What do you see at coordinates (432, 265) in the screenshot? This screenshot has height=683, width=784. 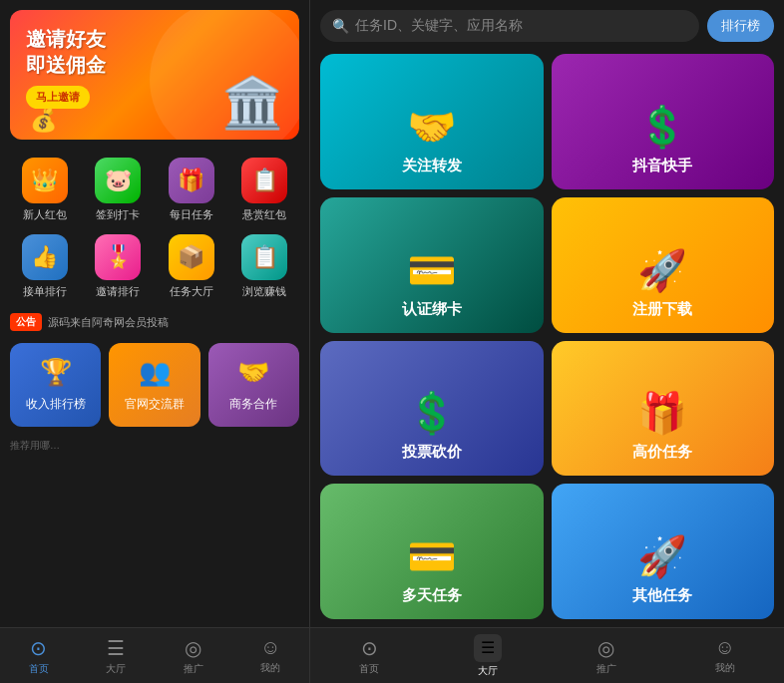 I see `cat-bind-card: 💳 认证绑卡` at bounding box center [432, 265].